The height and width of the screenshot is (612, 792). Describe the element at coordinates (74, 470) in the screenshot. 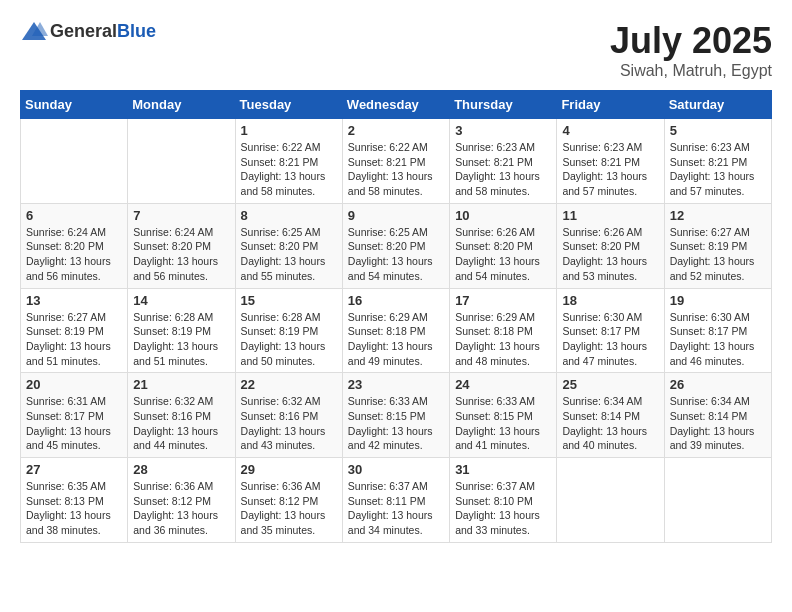

I see `day-number: 27` at that location.